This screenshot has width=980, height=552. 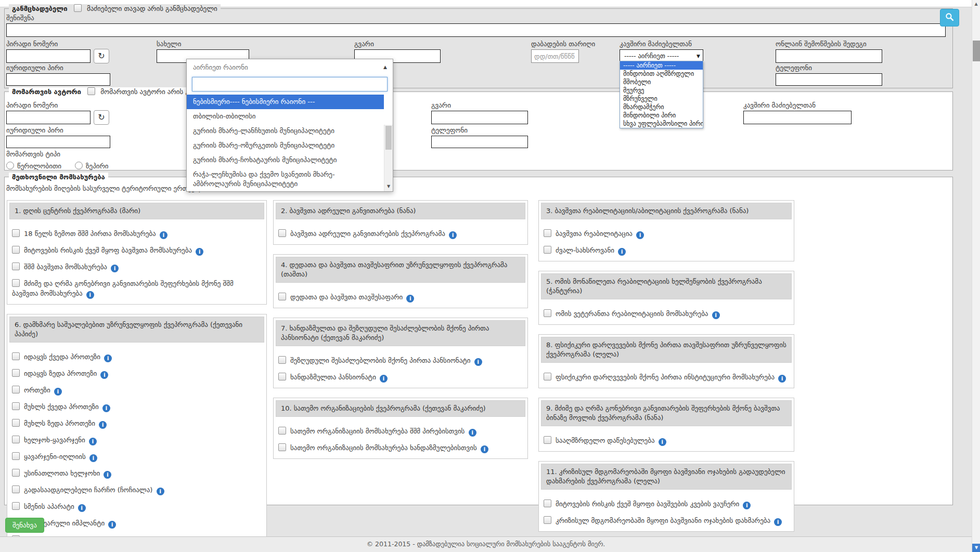 I want to click on online-check-result-input, so click(x=829, y=56).